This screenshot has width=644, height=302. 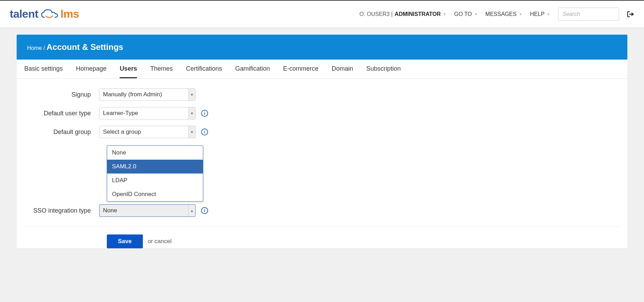 What do you see at coordinates (85, 47) in the screenshot?
I see `page-title: Account & Settings` at bounding box center [85, 47].